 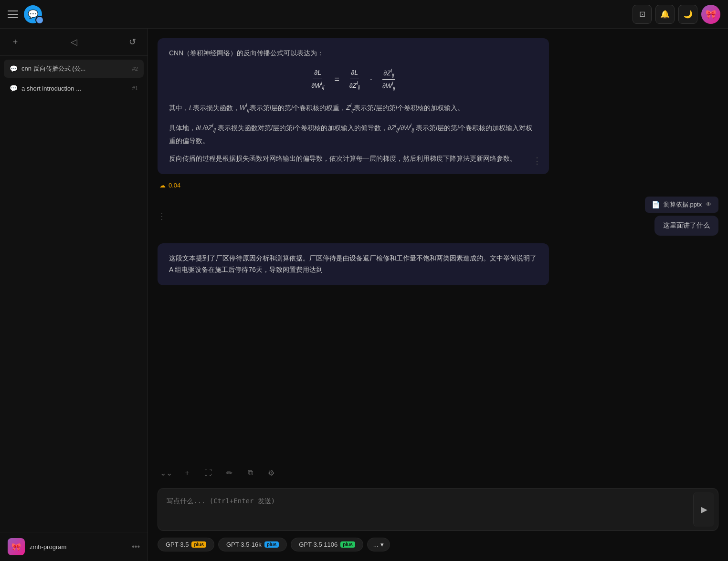 What do you see at coordinates (682, 216) in the screenshot?
I see `user-bubble-content: 📄 测算依据.pptx 👁 这里面讲了什么` at bounding box center [682, 216].